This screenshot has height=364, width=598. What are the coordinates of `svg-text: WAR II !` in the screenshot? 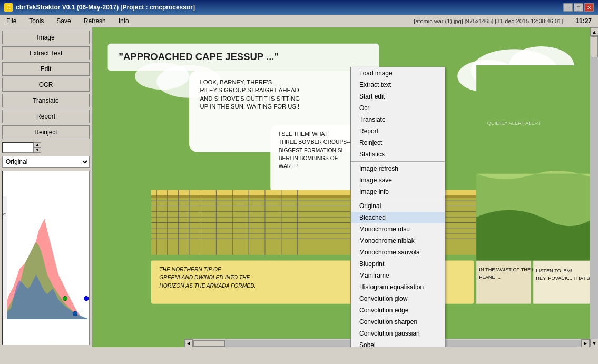 It's located at (289, 166).